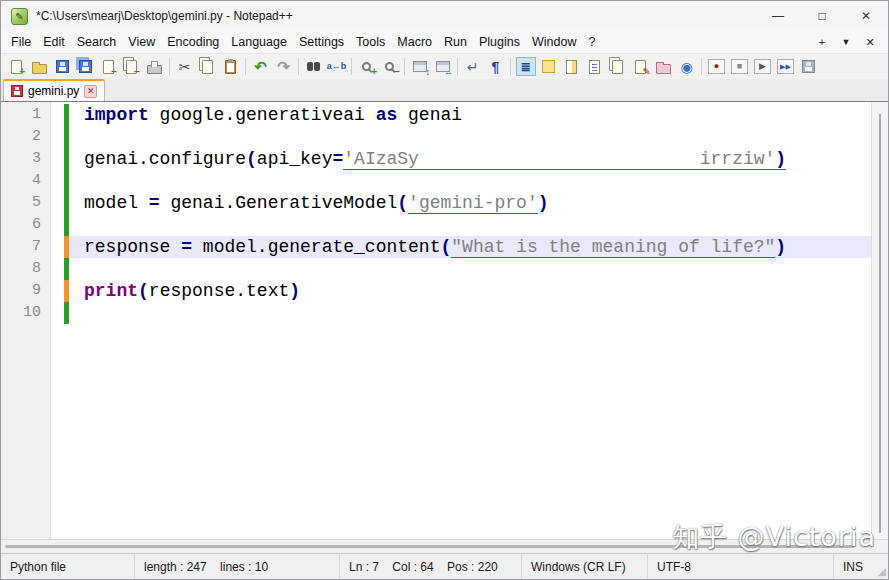 This screenshot has width=889, height=580. Describe the element at coordinates (808, 67) in the screenshot. I see `save-recorded-macro-icon` at that location.